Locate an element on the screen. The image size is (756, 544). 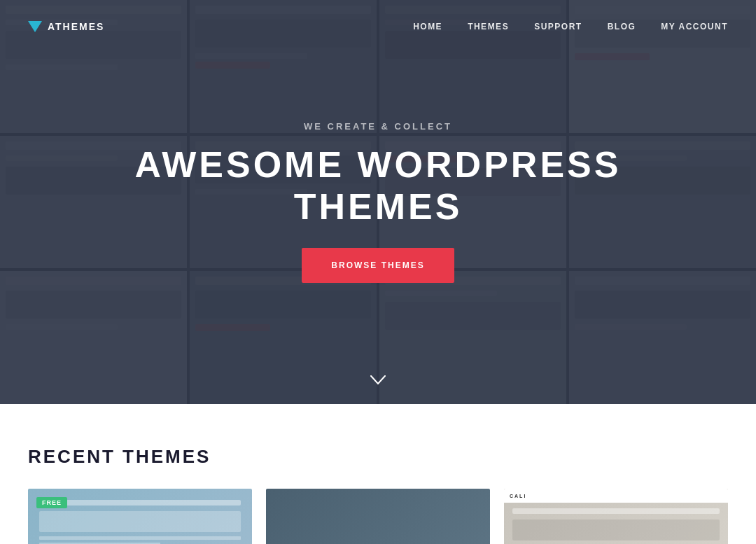
scroll-down-chevron is located at coordinates (378, 381).